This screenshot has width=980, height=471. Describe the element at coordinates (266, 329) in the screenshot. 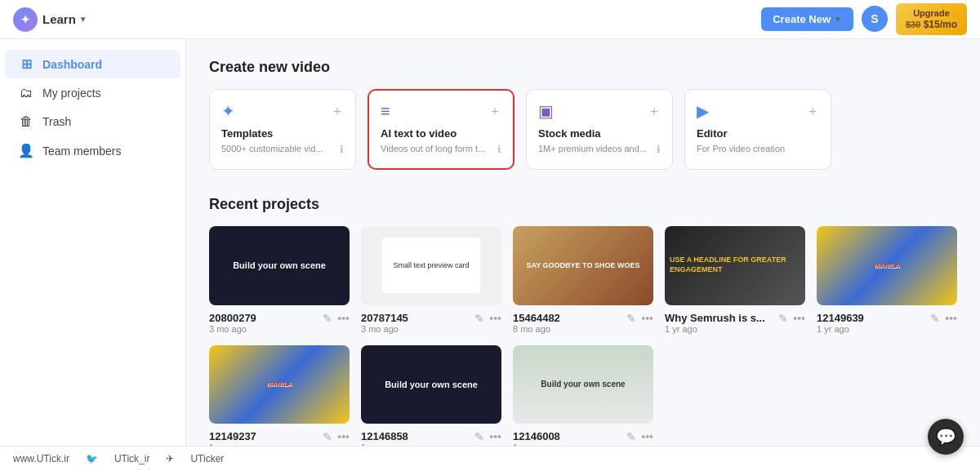

I see `project-time-1: 3 mo ago` at that location.